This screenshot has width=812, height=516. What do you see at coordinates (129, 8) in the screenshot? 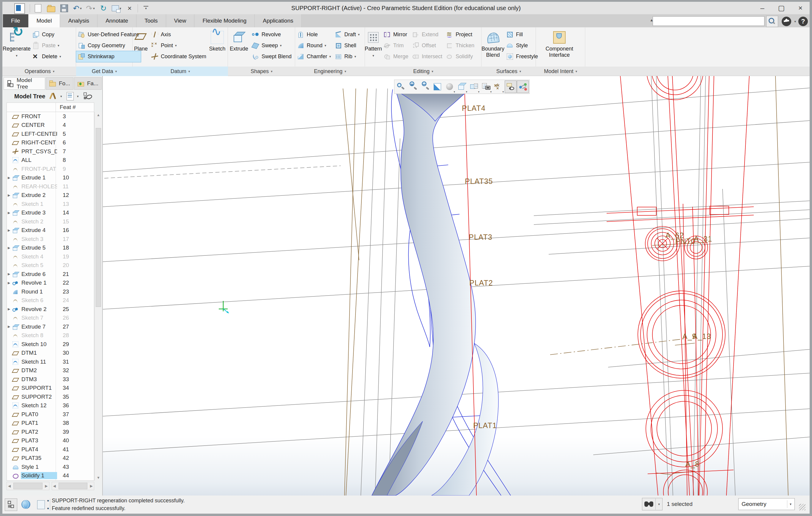
I see `close-window-button: ×` at bounding box center [129, 8].